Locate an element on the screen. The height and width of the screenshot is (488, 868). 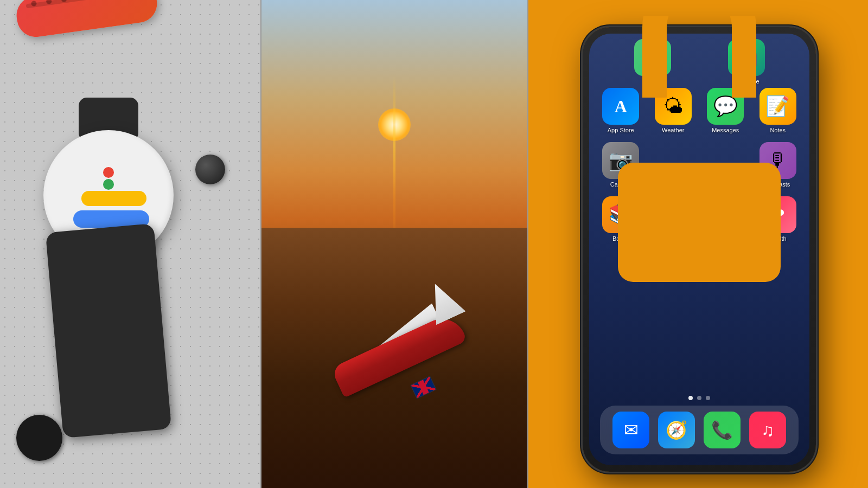
watch-dot-green is located at coordinates (108, 184).